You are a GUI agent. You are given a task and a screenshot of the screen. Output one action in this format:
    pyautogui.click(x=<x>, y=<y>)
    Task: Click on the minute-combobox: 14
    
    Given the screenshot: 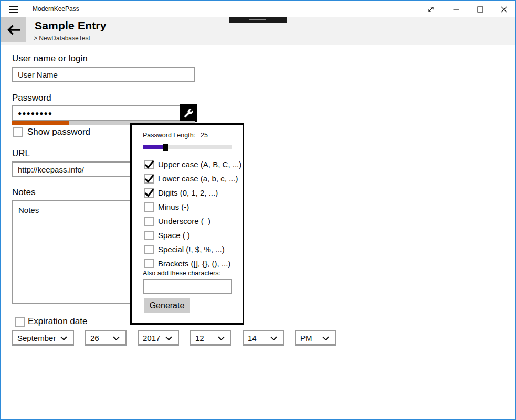 What is the action you would take?
    pyautogui.click(x=264, y=338)
    